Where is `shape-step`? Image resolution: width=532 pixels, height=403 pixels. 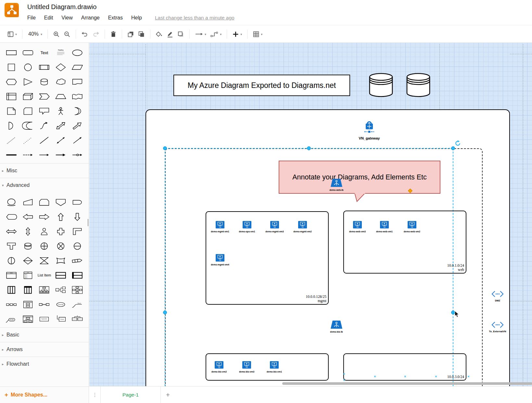 shape-step is located at coordinates (44, 96).